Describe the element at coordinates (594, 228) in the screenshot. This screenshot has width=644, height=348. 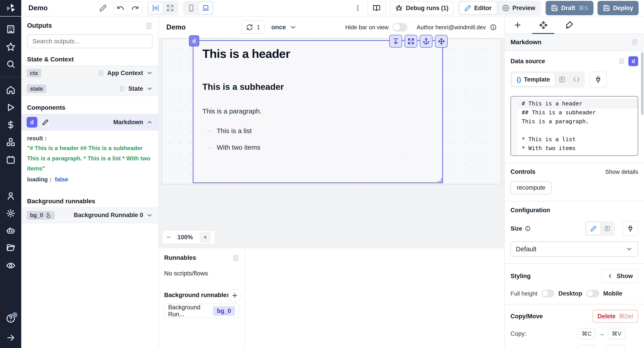
I see `size-static-button` at that location.